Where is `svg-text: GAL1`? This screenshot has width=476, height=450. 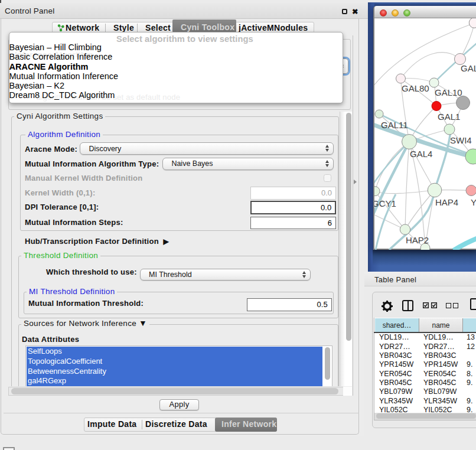
svg-text: GAL1 is located at coordinates (449, 117).